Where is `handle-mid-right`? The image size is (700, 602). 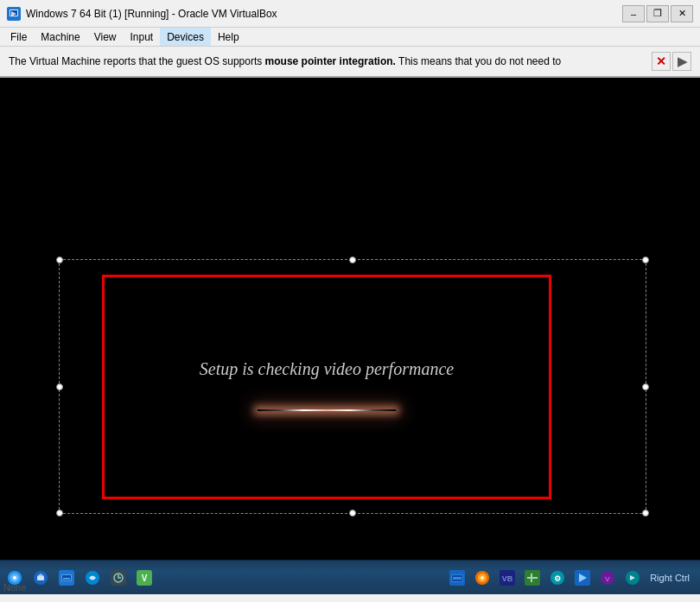 handle-mid-right is located at coordinates (646, 387).